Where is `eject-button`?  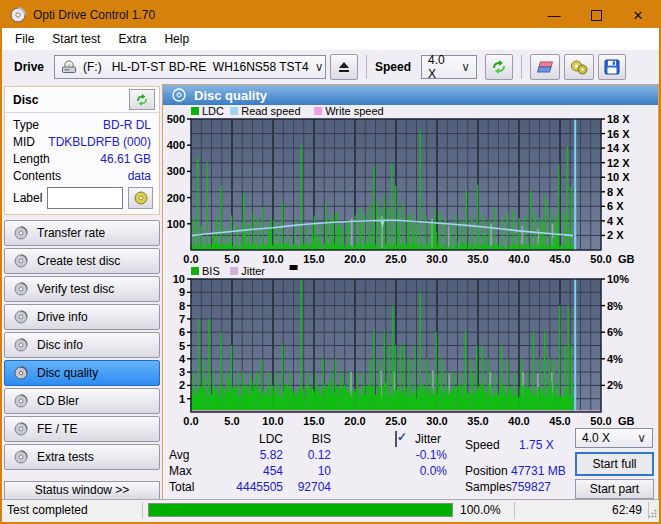
eject-button is located at coordinates (344, 67).